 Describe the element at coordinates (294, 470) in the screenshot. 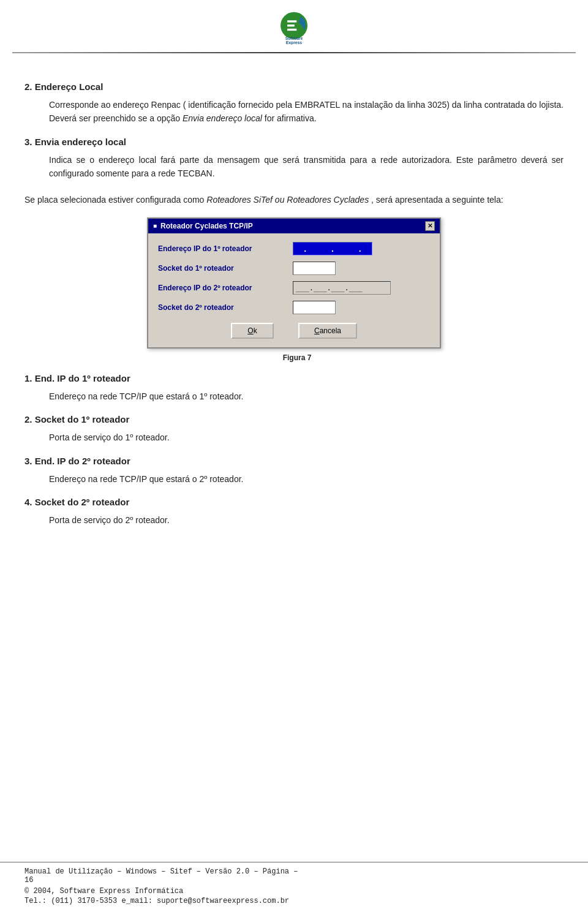

I see `item-3: 3. End. IP do 2º roteador Endereço na re…` at that location.